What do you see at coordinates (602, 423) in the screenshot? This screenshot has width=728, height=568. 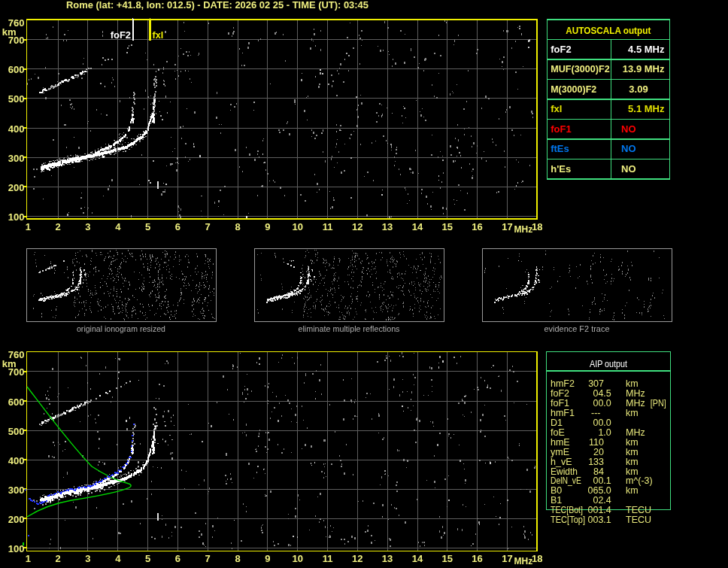 I see `svg-text: 00.0` at bounding box center [602, 423].